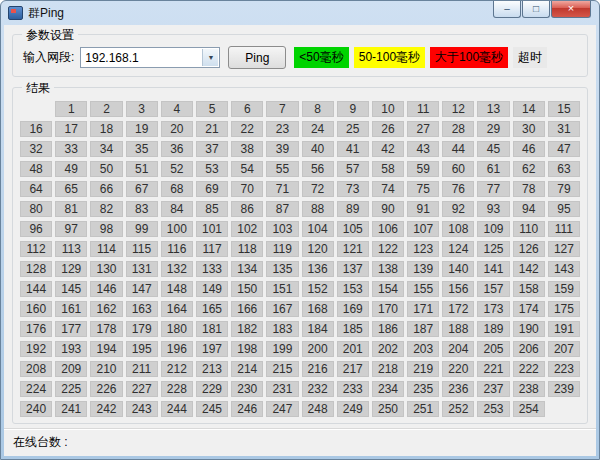  I want to click on host-cell: 32, so click(36, 149).